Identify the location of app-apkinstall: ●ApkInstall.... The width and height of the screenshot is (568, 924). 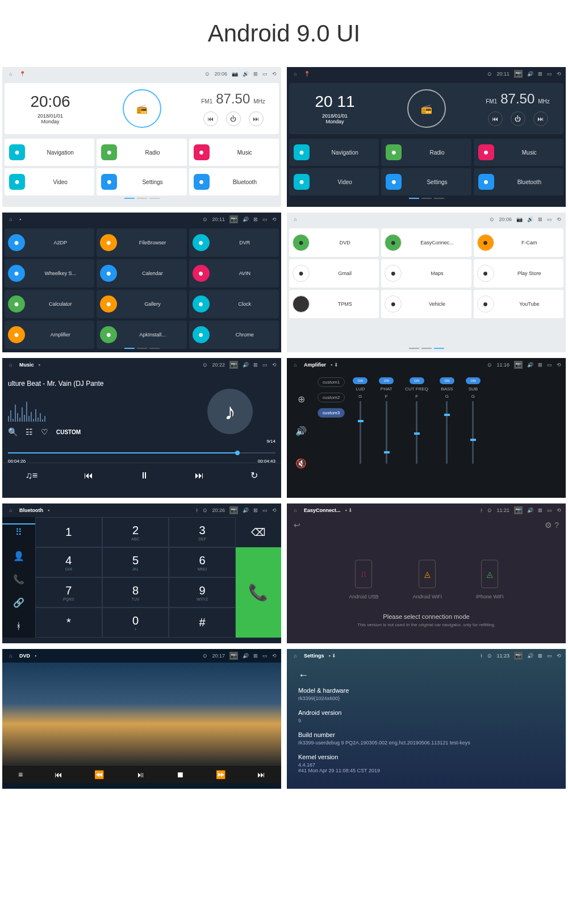
(141, 335).